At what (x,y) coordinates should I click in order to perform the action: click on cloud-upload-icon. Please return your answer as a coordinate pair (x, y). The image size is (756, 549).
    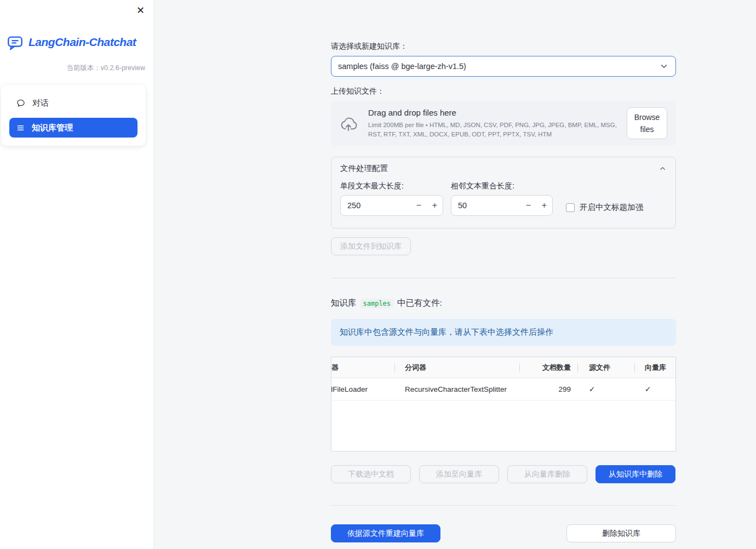
    Looking at the image, I should click on (350, 123).